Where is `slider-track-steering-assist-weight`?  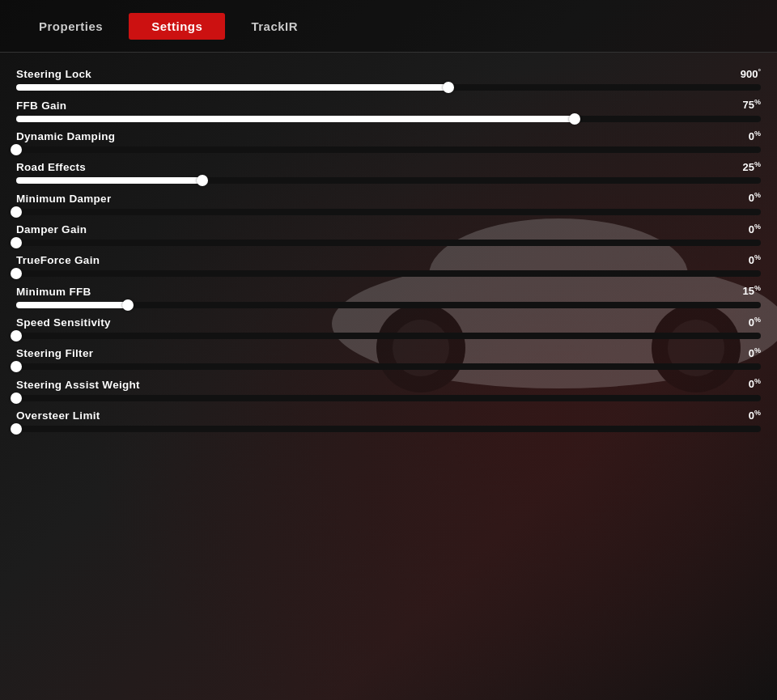 slider-track-steering-assist-weight is located at coordinates (388, 398).